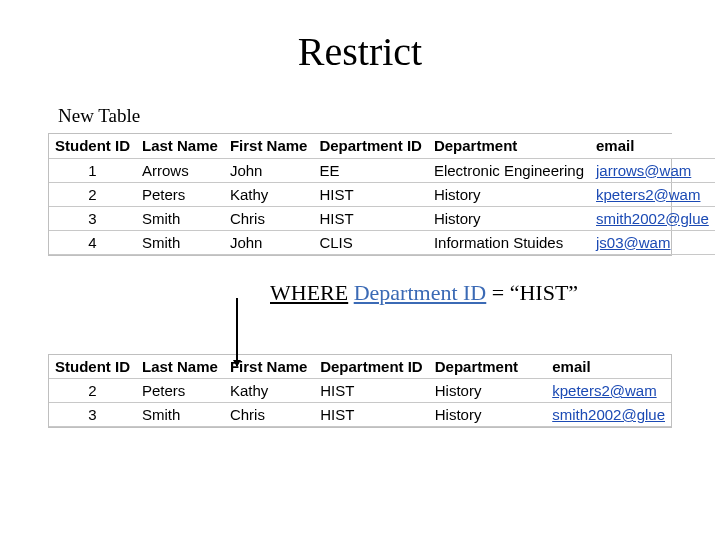 The image size is (720, 540). What do you see at coordinates (509, 242) in the screenshot?
I see `cell-dep: Information Stuides` at bounding box center [509, 242].